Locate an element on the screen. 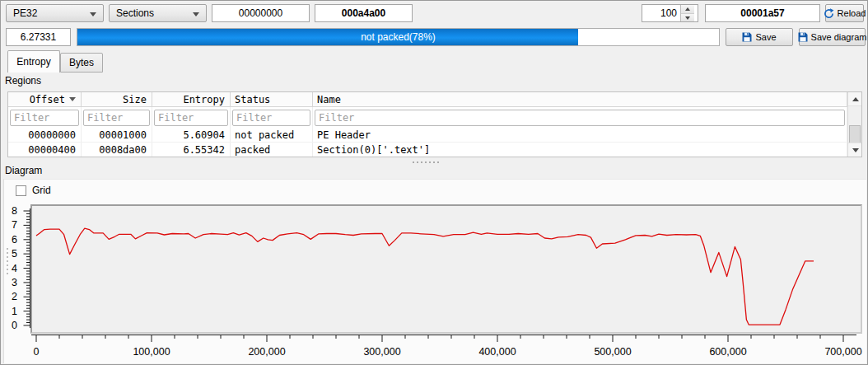 The width and height of the screenshot is (868, 365). scope-combobox: Sections is located at coordinates (158, 13).